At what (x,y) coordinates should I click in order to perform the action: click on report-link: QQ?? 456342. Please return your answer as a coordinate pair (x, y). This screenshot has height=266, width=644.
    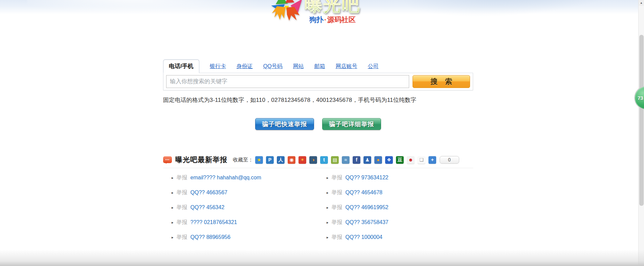
    Looking at the image, I should click on (208, 207).